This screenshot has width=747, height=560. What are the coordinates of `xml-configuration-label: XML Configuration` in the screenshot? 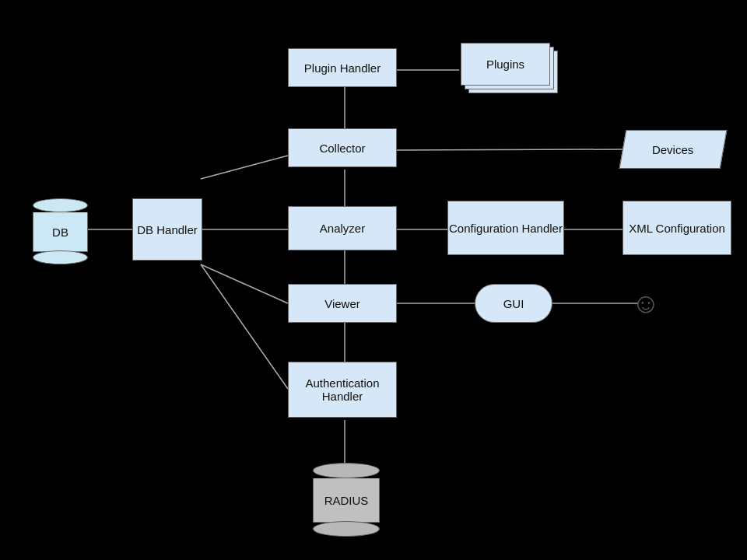 It's located at (677, 229).